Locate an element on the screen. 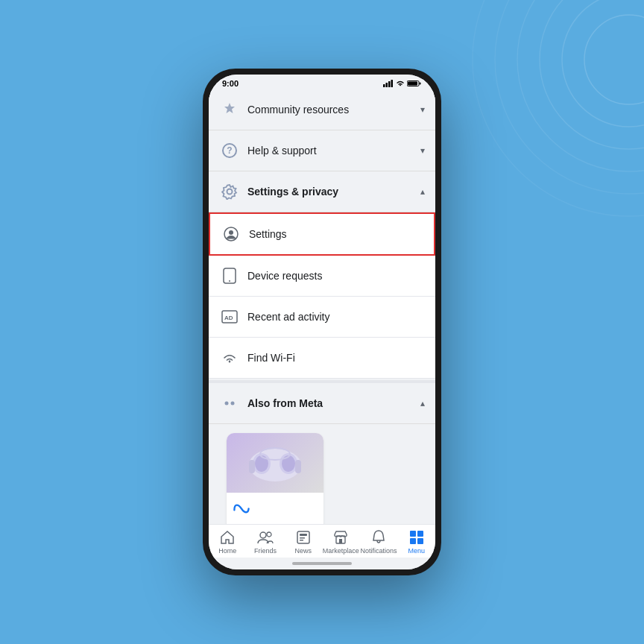 This screenshot has height=644, width=644. recent-ad-activity-item: AD Recent ad activity is located at coordinates (322, 318).